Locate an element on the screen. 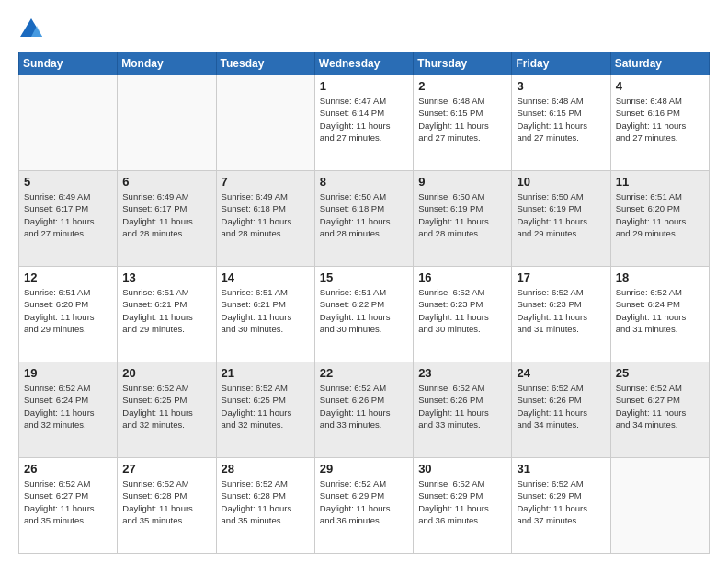 The image size is (728, 563). day-number: 24 is located at coordinates (561, 373).